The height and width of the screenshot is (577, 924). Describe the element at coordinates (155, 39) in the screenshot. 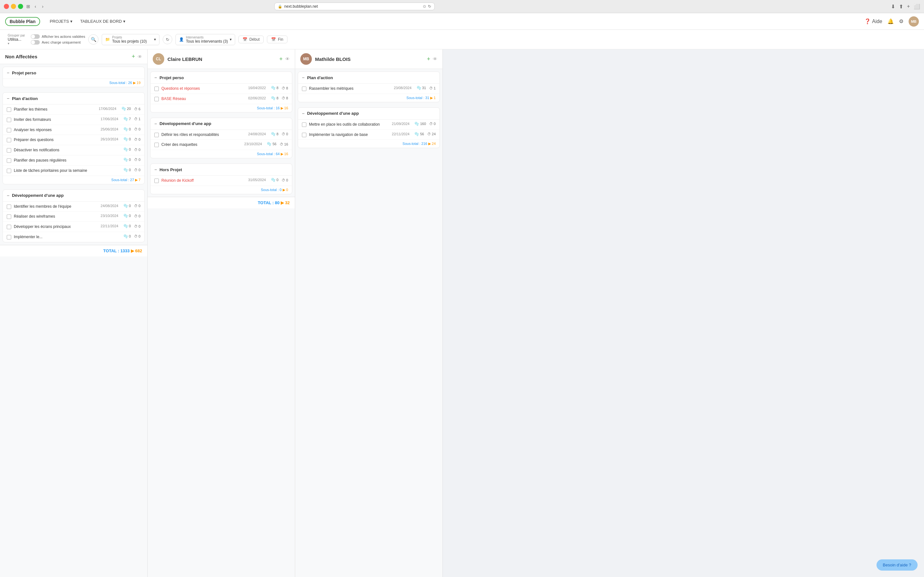

I see `chevron-down-icon: ▾` at that location.